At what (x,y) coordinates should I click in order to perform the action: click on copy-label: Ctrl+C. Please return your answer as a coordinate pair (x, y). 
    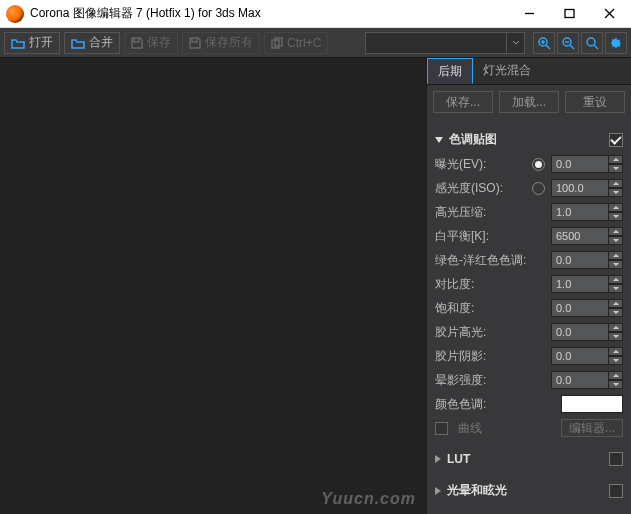
    Looking at the image, I should click on (304, 43).